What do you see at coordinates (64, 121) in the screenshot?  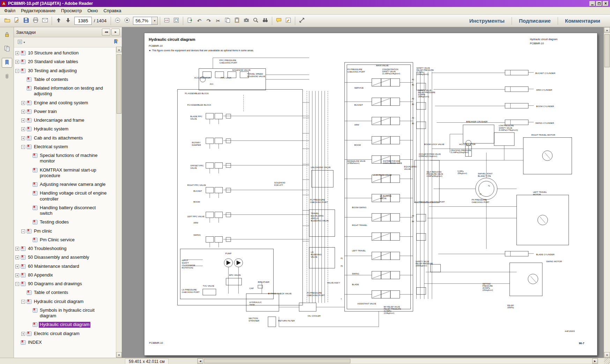 I see `bookmark-item: +Undercarriage and frame` at bounding box center [64, 121].